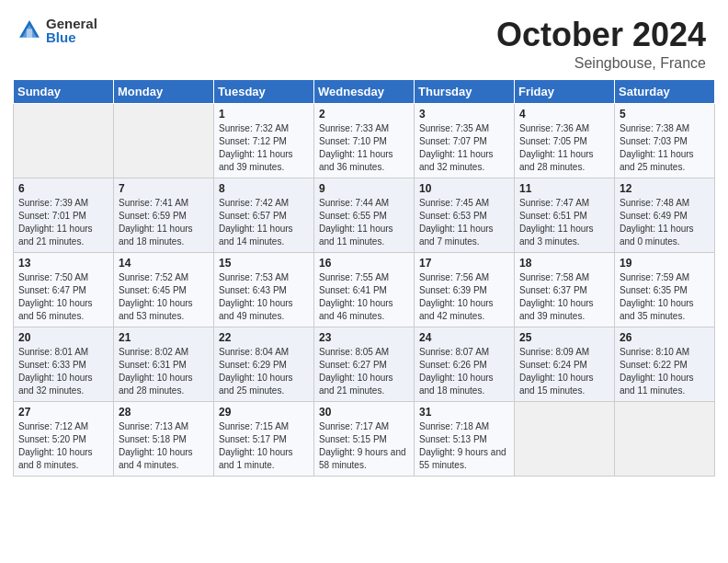 The width and height of the screenshot is (728, 563). Describe the element at coordinates (564, 338) in the screenshot. I see `day-number: 25` at that location.